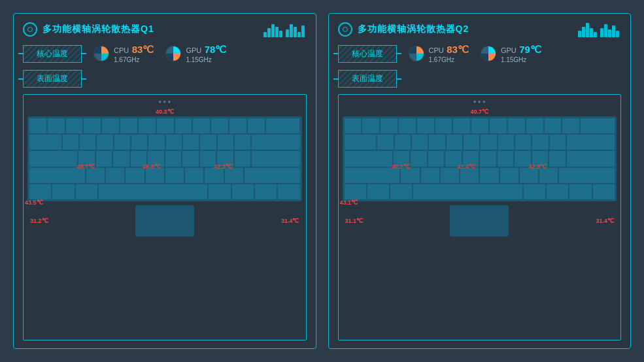  What do you see at coordinates (538, 167) in the screenshot?
I see `temp-mid-right-q2: 42.8℃` at bounding box center [538, 167].